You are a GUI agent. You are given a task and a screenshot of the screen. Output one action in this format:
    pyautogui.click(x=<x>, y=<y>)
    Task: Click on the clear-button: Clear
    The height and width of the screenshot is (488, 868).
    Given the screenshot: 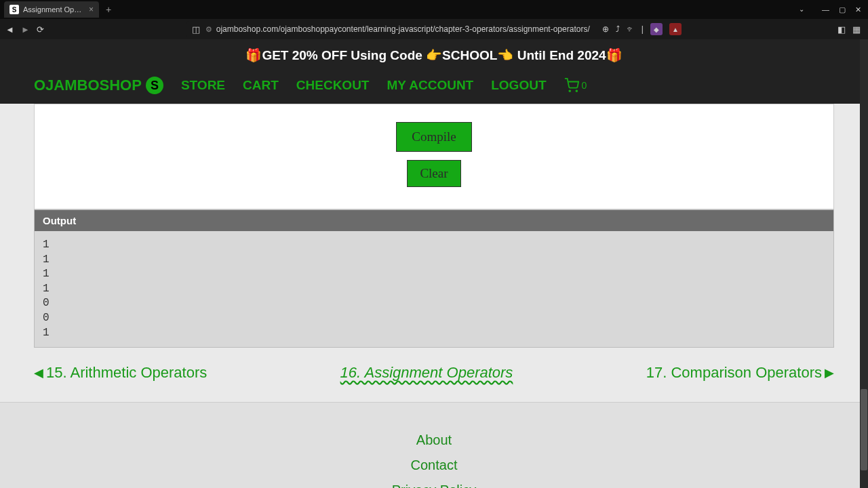 What is the action you would take?
    pyautogui.click(x=434, y=174)
    